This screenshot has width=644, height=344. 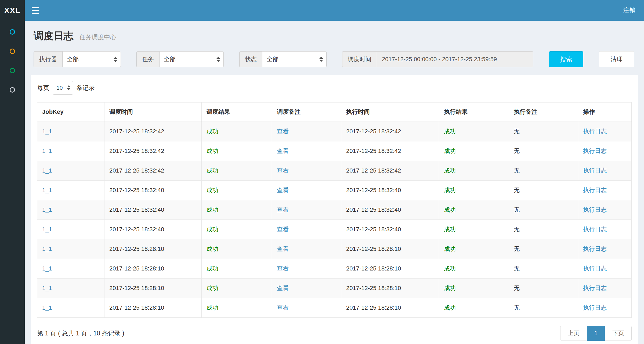 What do you see at coordinates (137, 131) in the screenshot?
I see `trigger-time-cell: 2017-12-25 18:32:42` at bounding box center [137, 131].